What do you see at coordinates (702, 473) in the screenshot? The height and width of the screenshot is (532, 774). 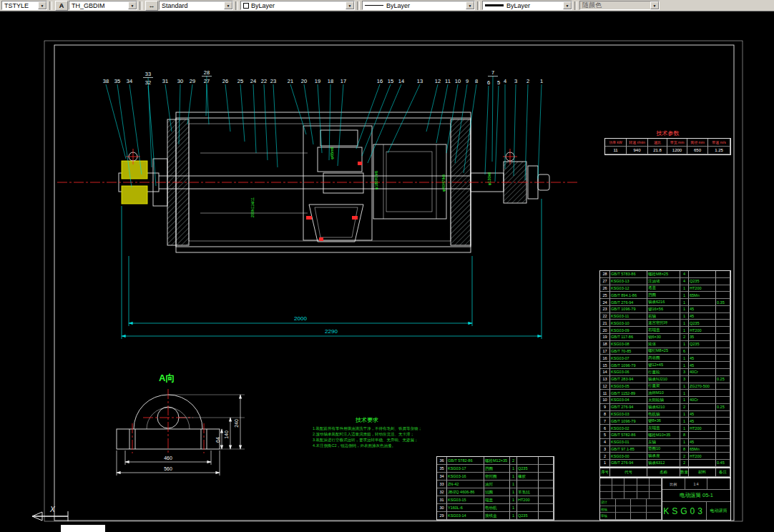 I see `table-cell: 材料` at bounding box center [702, 473].